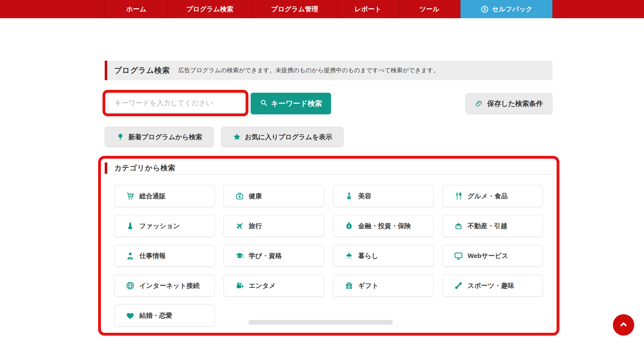 The width and height of the screenshot is (644, 351). What do you see at coordinates (165, 137) in the screenshot?
I see `new-programs-button-label: 新着プログラムから検索` at bounding box center [165, 137].